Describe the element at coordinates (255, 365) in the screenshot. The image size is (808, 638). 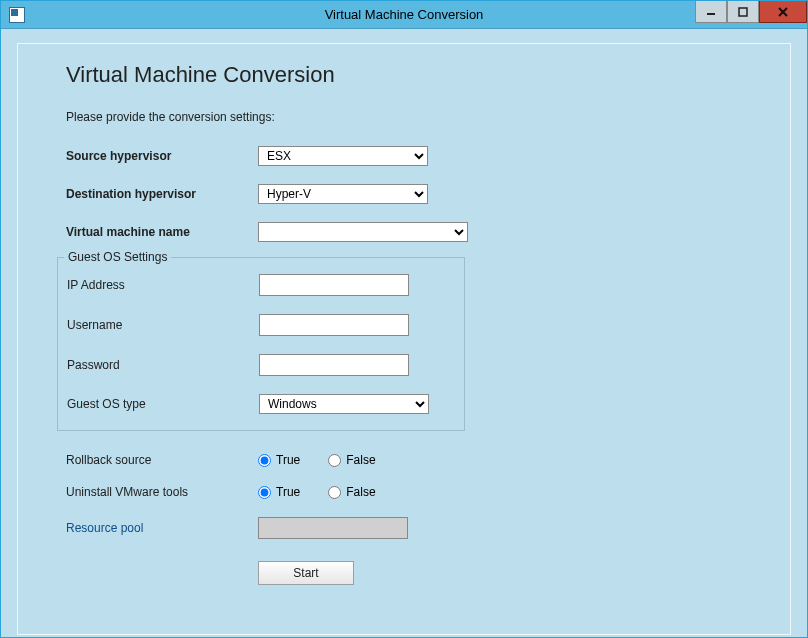
I see `row-password: Password` at that location.